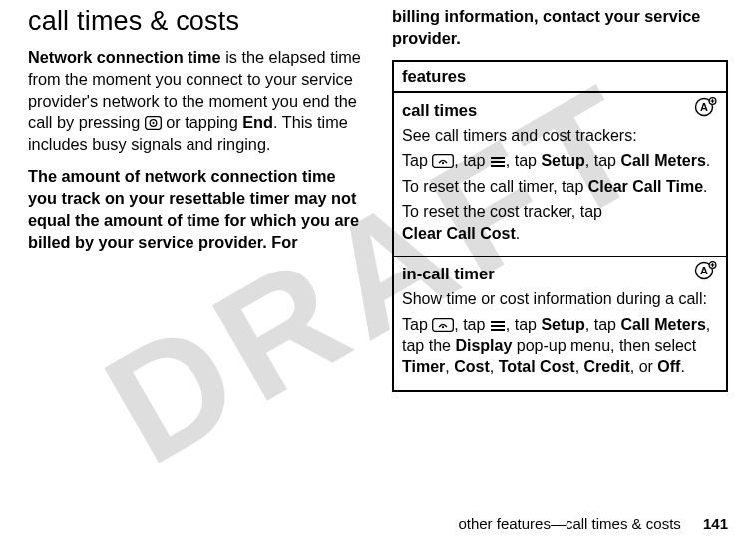 Image resolution: width=756 pixels, height=546 pixels. What do you see at coordinates (257, 122) in the screenshot?
I see `end-label: End` at bounding box center [257, 122].